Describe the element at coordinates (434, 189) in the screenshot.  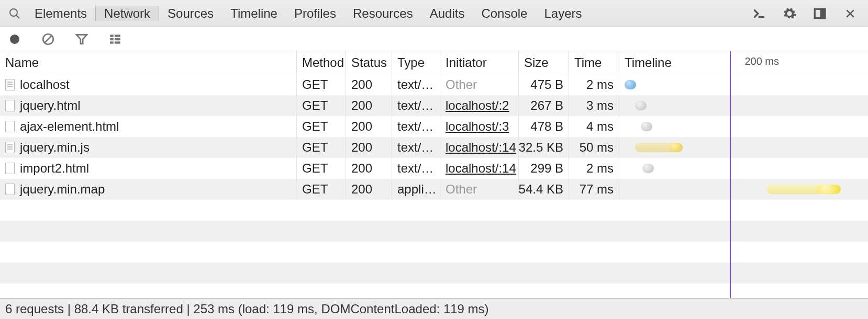
I see `table-row: jquery.min.mapGET200appli…Other54.4 KB77…` at that location.